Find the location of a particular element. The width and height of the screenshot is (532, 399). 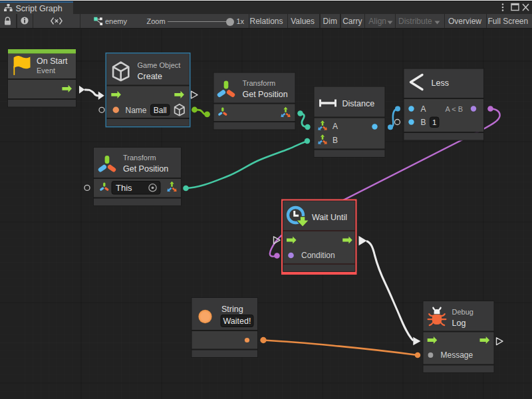

svg-text: This is located at coordinates (124, 188).